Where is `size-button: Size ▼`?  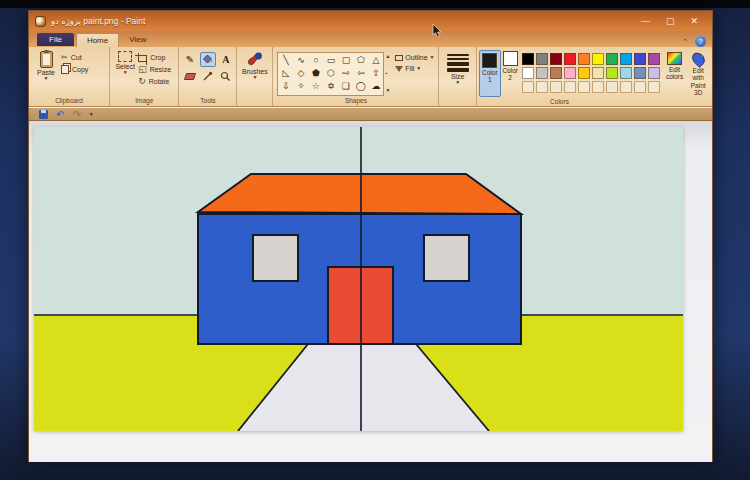 size-button: Size ▼ is located at coordinates (458, 73).